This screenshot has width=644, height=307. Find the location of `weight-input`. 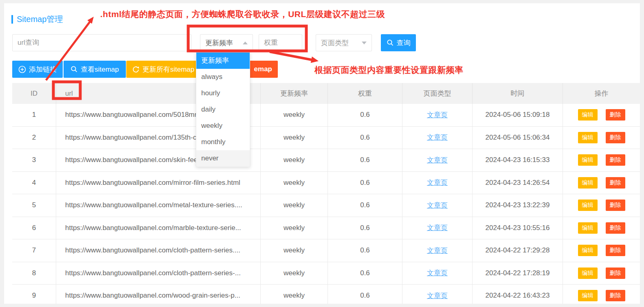

weight-input is located at coordinates (280, 43).